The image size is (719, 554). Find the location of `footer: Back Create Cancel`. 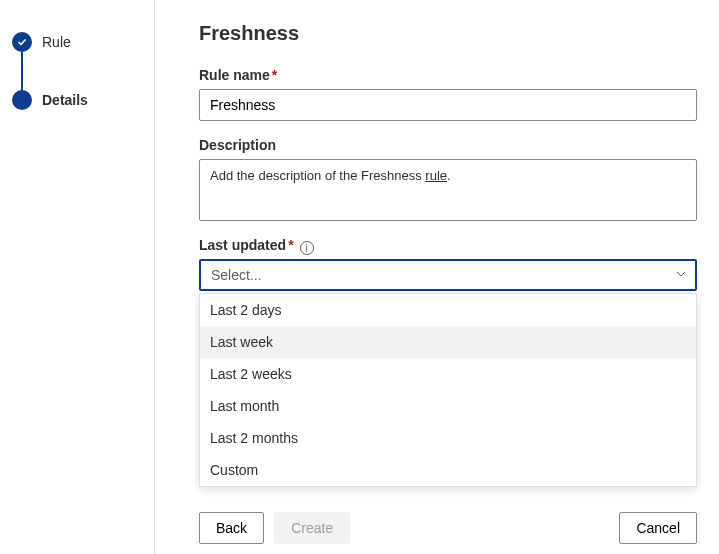

footer: Back Create Cancel is located at coordinates (448, 528).